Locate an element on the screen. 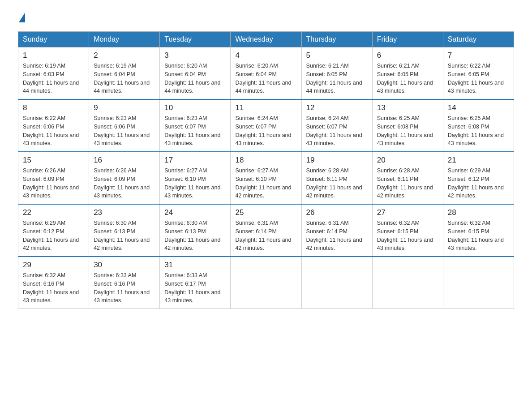 The width and height of the screenshot is (532, 411). day-number: 7 is located at coordinates (478, 56).